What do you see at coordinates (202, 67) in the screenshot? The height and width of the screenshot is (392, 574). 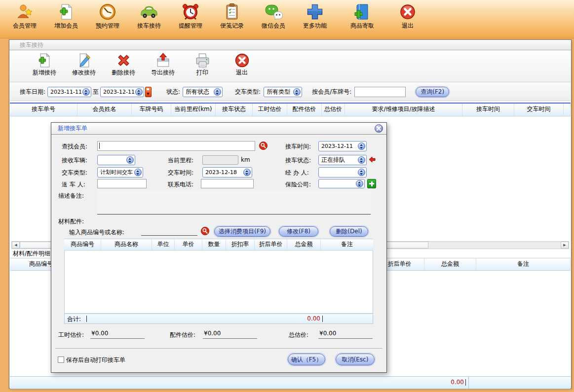 I see `print-button: 打印` at bounding box center [202, 67].